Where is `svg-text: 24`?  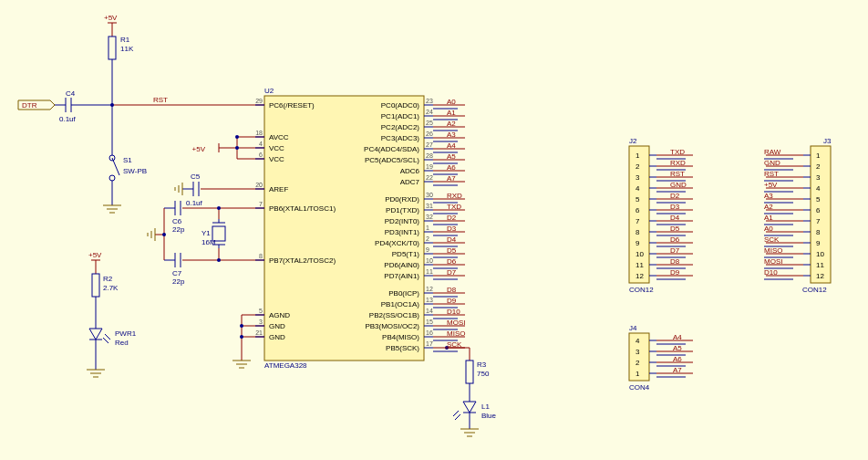 svg-text: 24 is located at coordinates (429, 111).